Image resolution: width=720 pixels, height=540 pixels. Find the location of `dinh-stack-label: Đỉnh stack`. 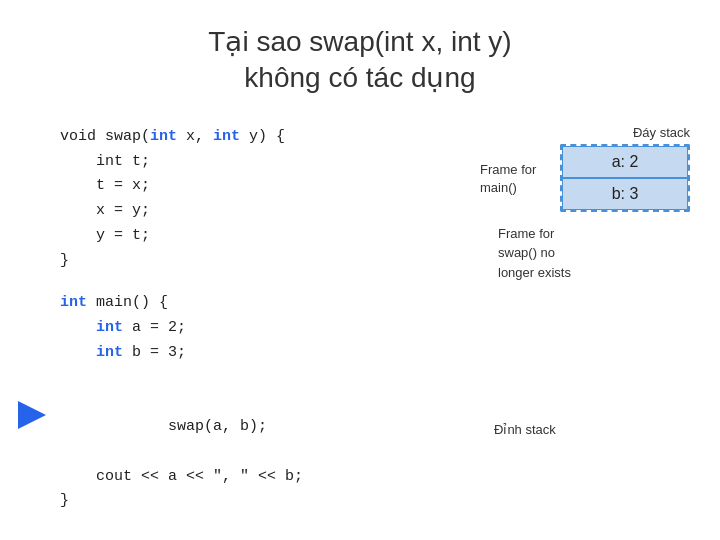

dinh-stack-label: Đỉnh stack is located at coordinates (525, 430).